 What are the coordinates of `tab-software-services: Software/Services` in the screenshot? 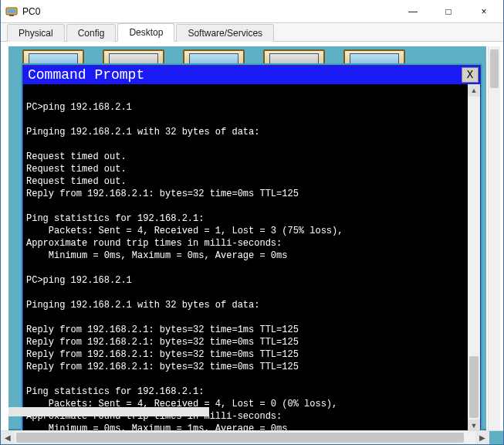 It's located at (225, 32).